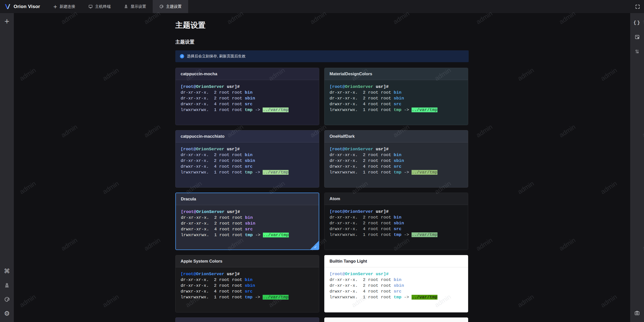  Describe the element at coordinates (138, 7) in the screenshot. I see `nav-label: 显示设置` at that location.